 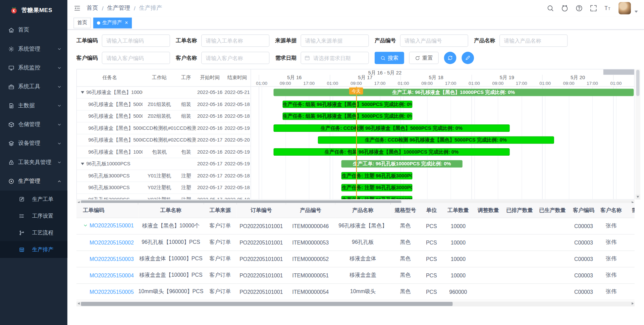 I want to click on github-icon, so click(x=565, y=8).